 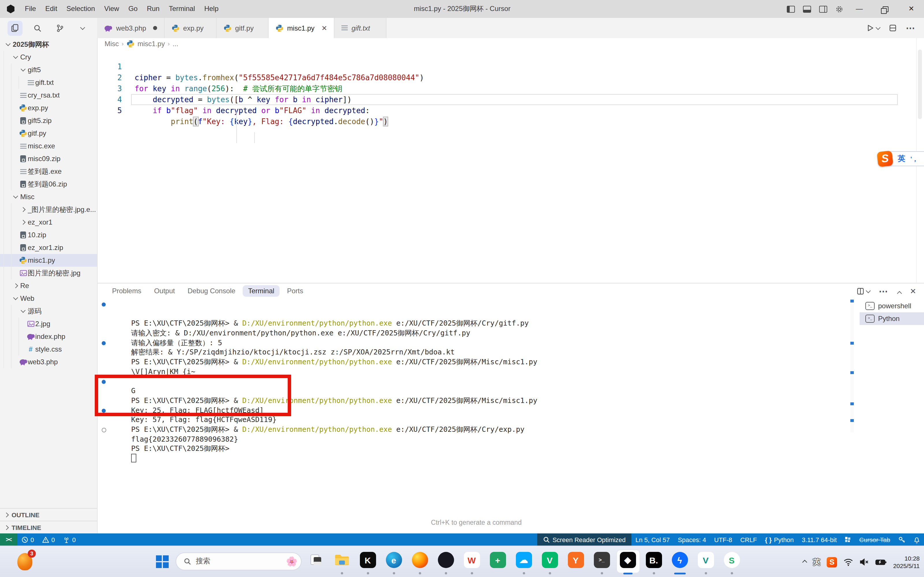 I want to click on tree-item-_图片里的秘密.jpg.e...: _图片里的秘密.jpg.e..., so click(x=48, y=210).